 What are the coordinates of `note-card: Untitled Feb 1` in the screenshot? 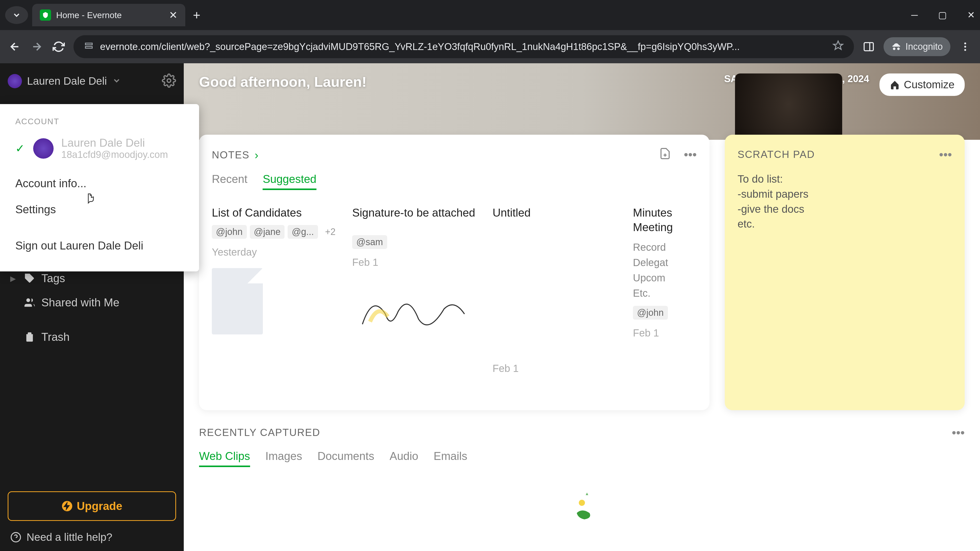 It's located at (563, 290).